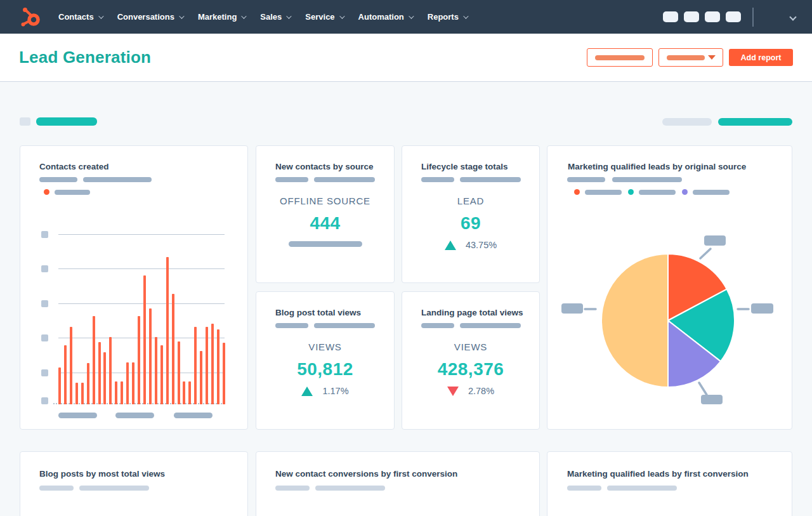  What do you see at coordinates (74, 166) in the screenshot?
I see `card-title: Contacts created` at bounding box center [74, 166].